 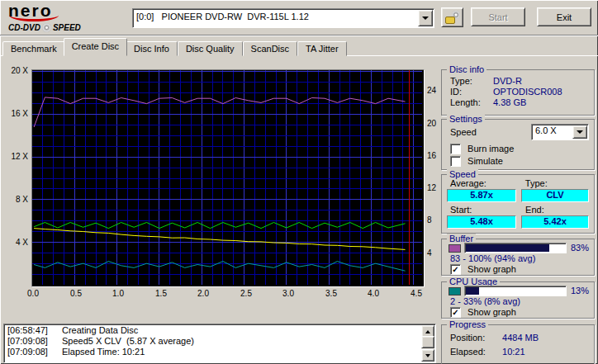 I want to click on buffer-bar, so click(x=515, y=248).